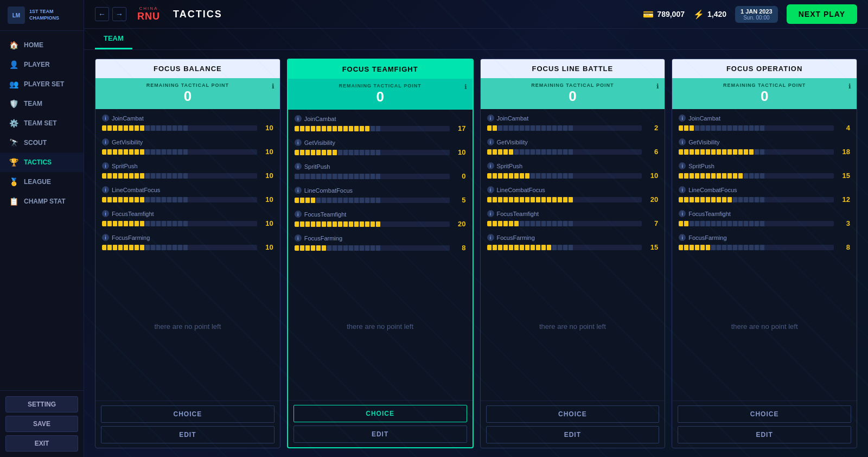 Image resolution: width=868 pixels, height=457 pixels. I want to click on edit-button-focus-operation: EDIT, so click(764, 435).